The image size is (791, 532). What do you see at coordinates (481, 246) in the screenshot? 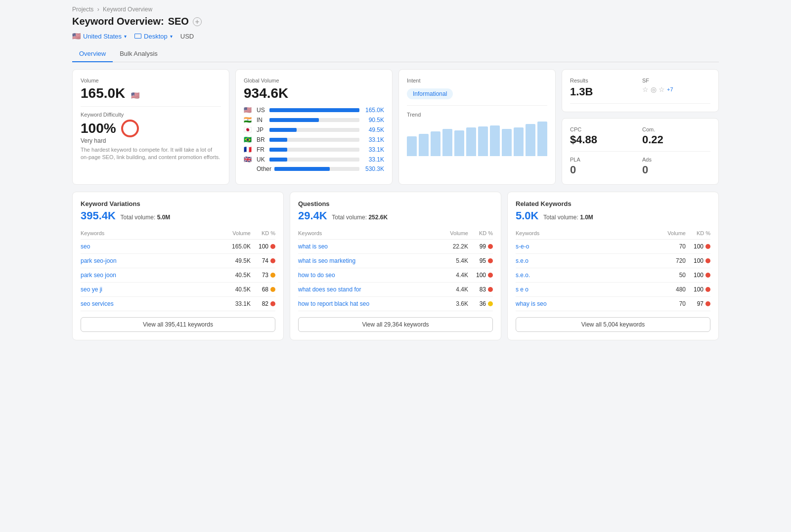
I see `row-kd: 99` at bounding box center [481, 246].